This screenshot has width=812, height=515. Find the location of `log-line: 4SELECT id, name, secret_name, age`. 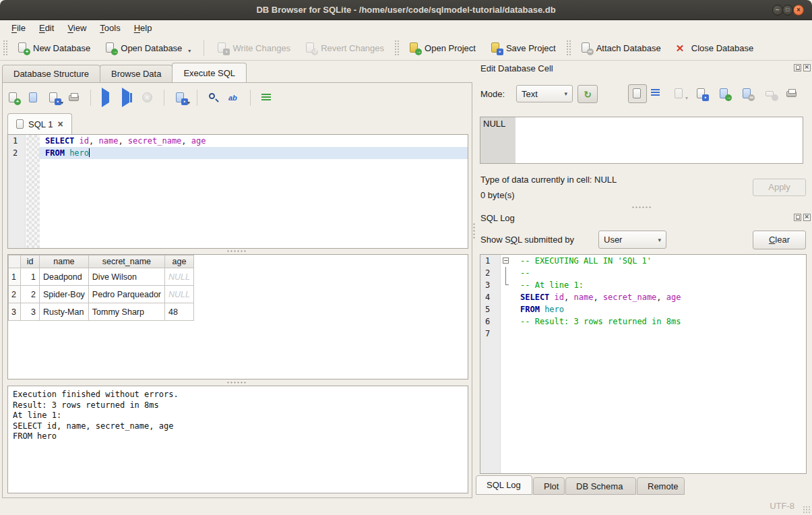

log-line: 4SELECT id, name, secret_name, age is located at coordinates (643, 297).